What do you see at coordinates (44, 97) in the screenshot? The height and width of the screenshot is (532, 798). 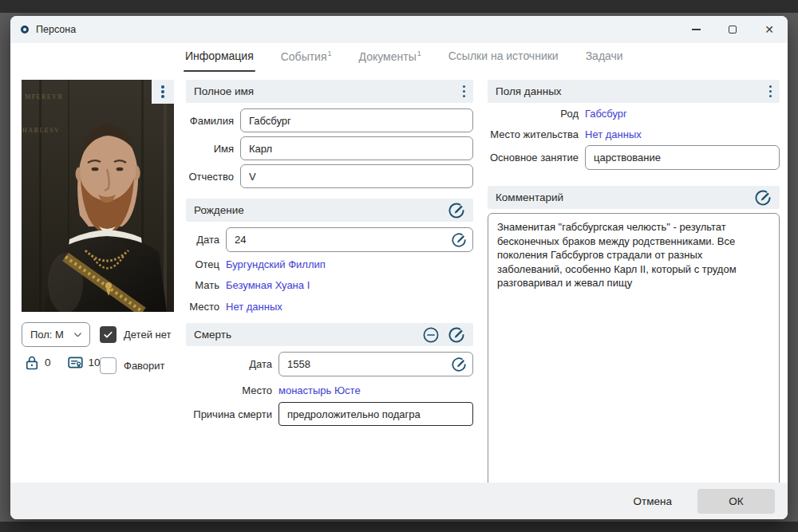 I see `svg-text: MPEREVR` at bounding box center [44, 97].